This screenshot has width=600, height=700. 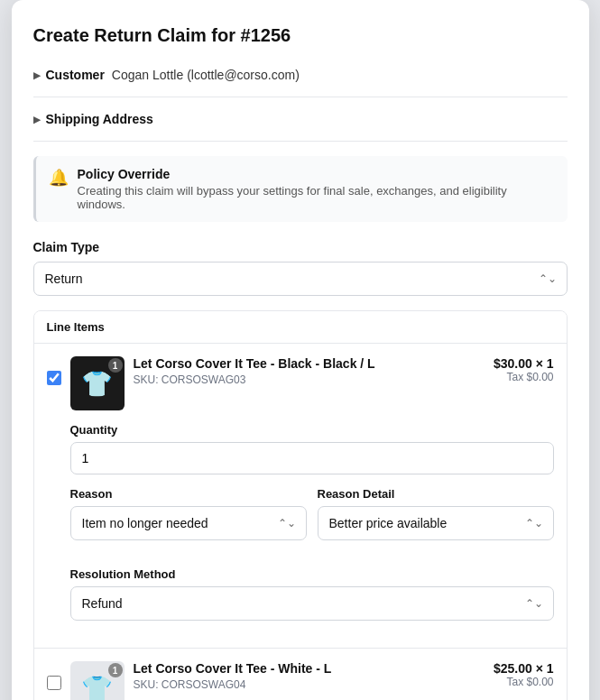 What do you see at coordinates (300, 247) in the screenshot?
I see `claim-type-label: Claim Type` at bounding box center [300, 247].